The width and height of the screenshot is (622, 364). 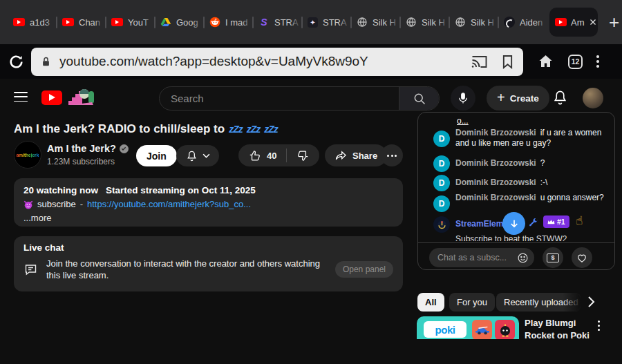 I want to click on browser-tab: Goog, so click(x=180, y=22).